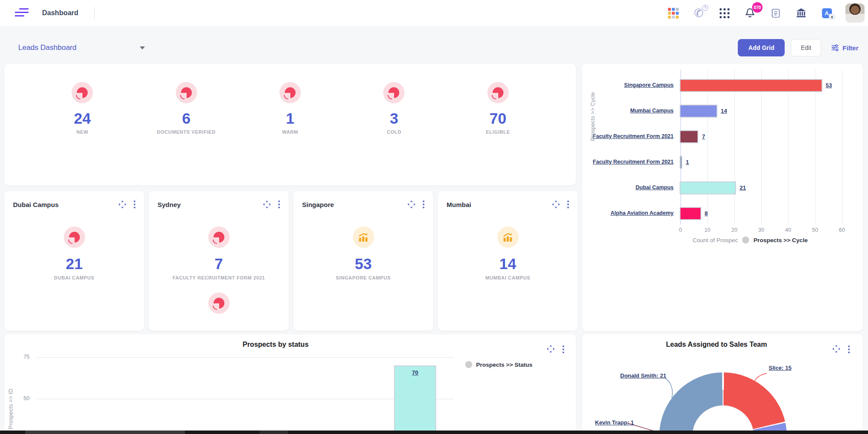  I want to click on slice-label: Slice: 15, so click(780, 368).